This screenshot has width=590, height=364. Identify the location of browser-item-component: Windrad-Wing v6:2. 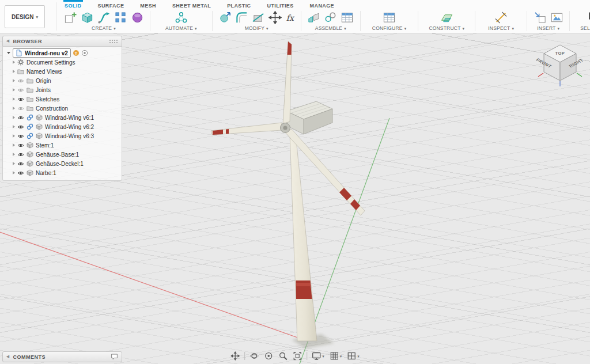
(62, 127).